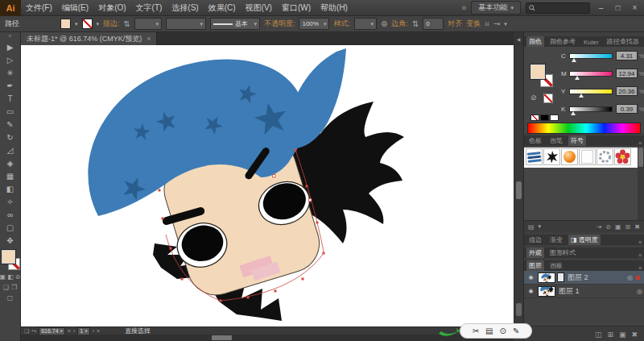  I want to click on selection-tool: ▶, so click(10, 47).